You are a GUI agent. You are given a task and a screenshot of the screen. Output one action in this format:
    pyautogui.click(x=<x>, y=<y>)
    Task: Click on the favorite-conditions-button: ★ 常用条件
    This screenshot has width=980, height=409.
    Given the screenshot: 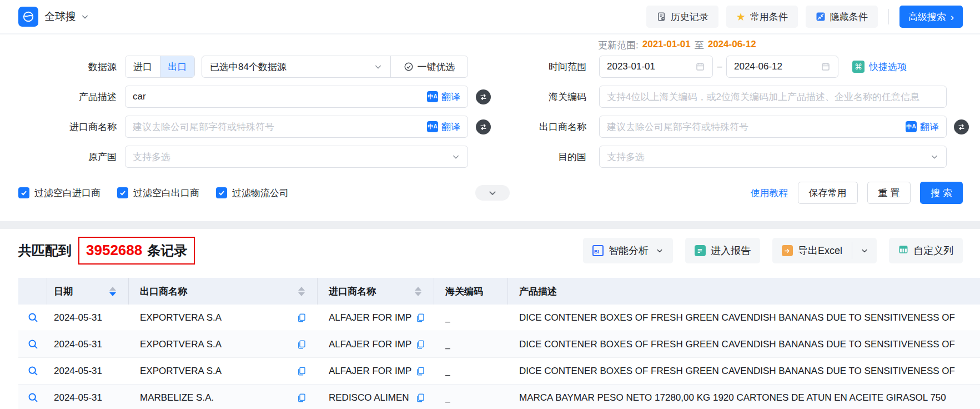 What is the action you would take?
    pyautogui.click(x=762, y=17)
    